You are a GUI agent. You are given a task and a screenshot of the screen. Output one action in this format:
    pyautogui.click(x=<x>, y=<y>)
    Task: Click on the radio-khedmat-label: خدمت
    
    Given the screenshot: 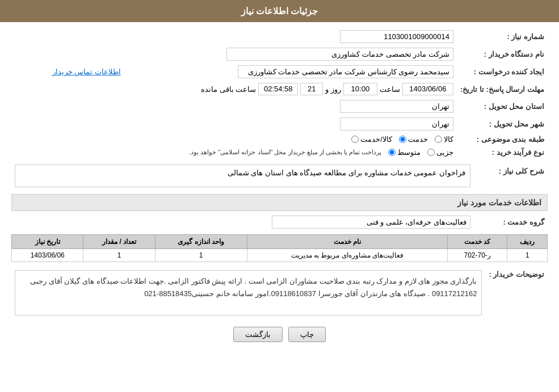 What is the action you would take?
    pyautogui.click(x=418, y=140)
    